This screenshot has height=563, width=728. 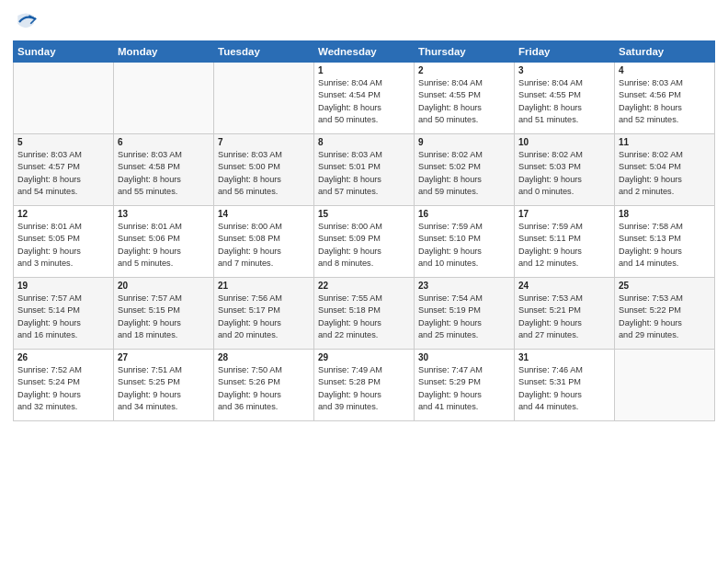 I want to click on day-info: Sunrise: 8:03 AM Sunset: 4:58 PM Dayligh…, so click(x=164, y=173).